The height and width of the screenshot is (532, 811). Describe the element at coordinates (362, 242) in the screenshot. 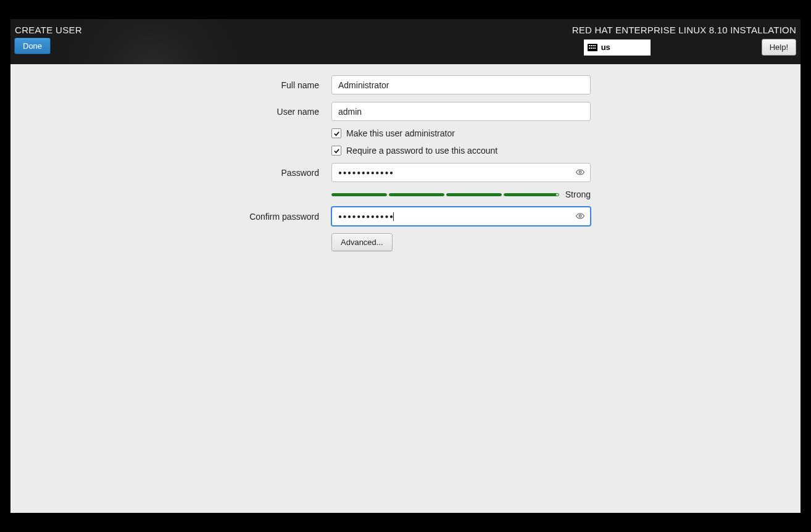

I see `advanced-button: Advanced...` at that location.